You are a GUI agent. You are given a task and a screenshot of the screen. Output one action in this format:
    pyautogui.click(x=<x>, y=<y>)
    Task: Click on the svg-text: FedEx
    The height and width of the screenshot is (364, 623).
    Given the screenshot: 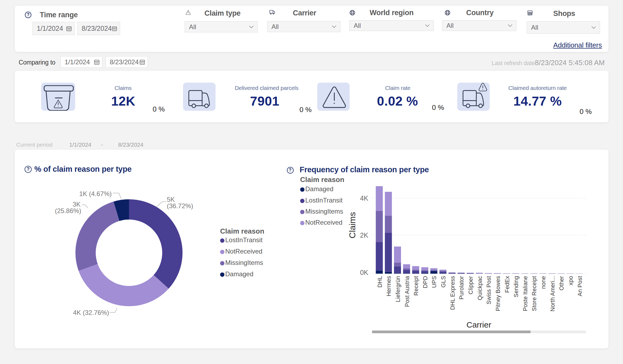 What is the action you would take?
    pyautogui.click(x=507, y=284)
    